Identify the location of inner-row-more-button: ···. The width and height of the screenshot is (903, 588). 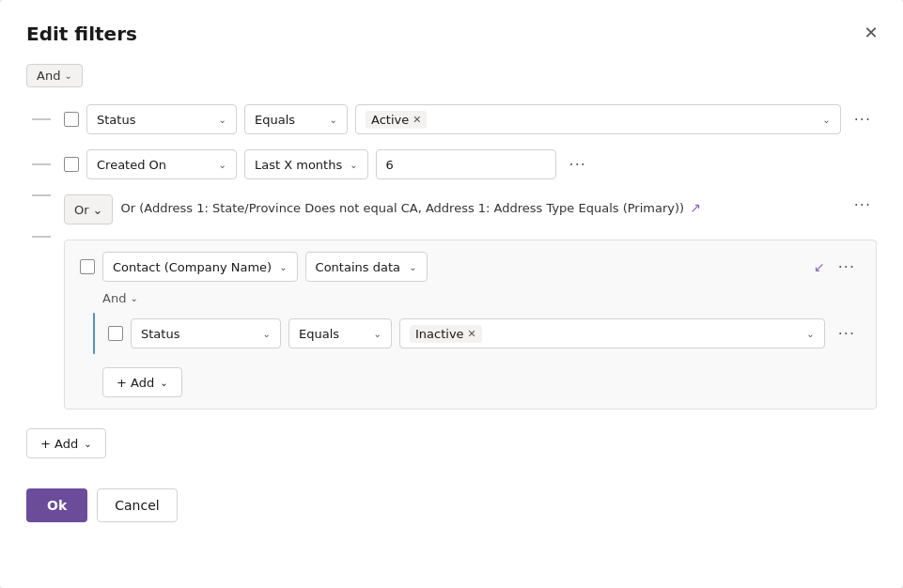
(847, 334).